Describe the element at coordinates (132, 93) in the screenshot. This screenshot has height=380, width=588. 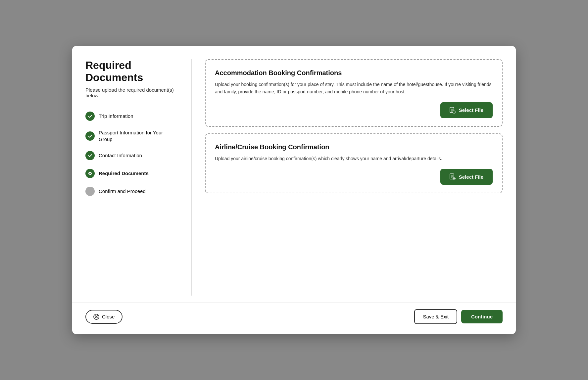
I see `modal-subtitle: Please upload the required document(s) b…` at that location.